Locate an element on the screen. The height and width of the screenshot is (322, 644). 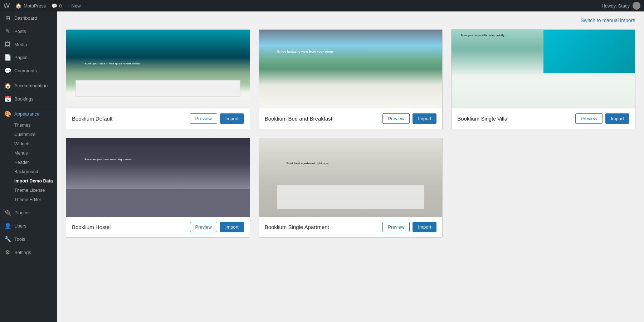
import-button-default: Import is located at coordinates (232, 119).